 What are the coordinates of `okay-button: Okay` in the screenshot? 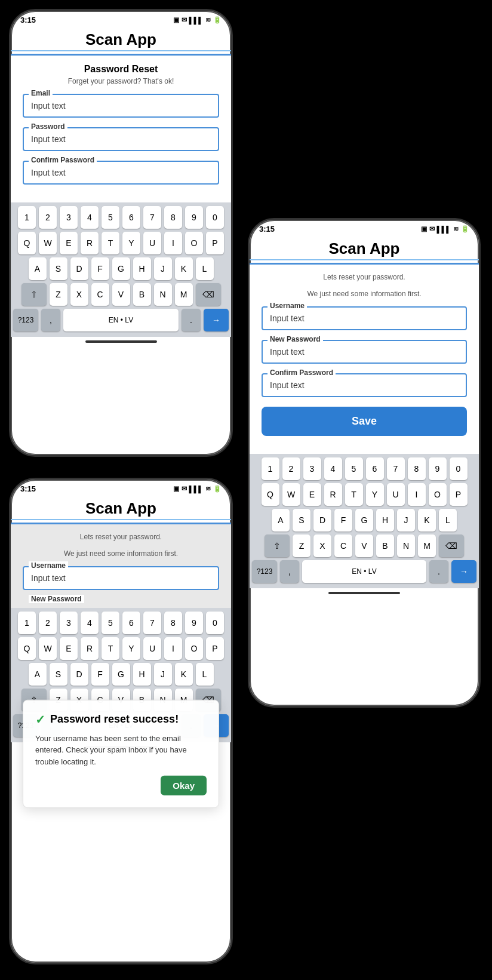 It's located at (184, 786).